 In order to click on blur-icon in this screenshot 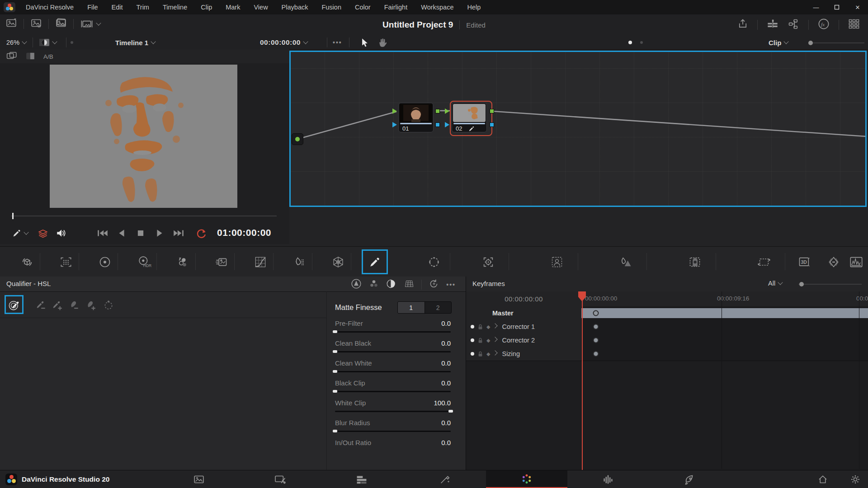, I will do `click(626, 262)`.